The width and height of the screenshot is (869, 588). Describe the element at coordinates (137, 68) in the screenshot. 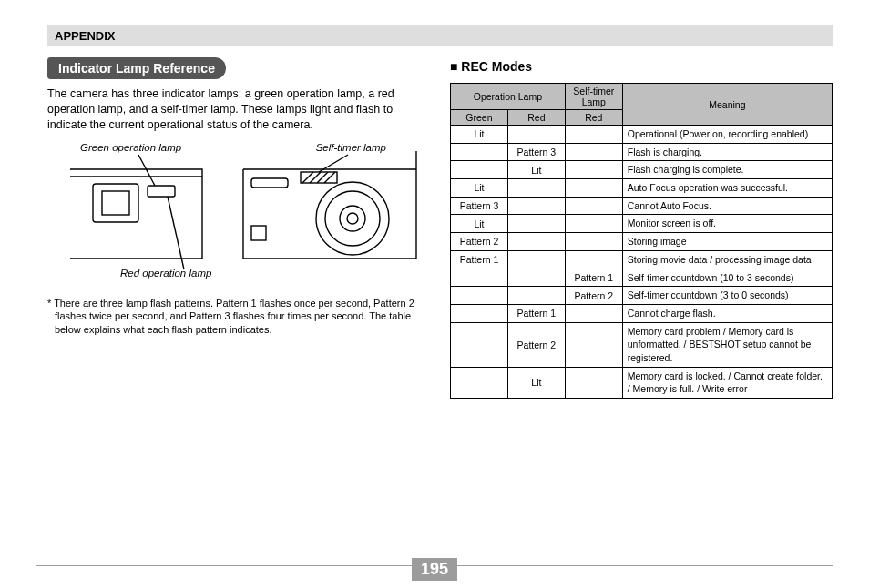

I see `section-title-pill: Indicator Lamp Reference` at that location.